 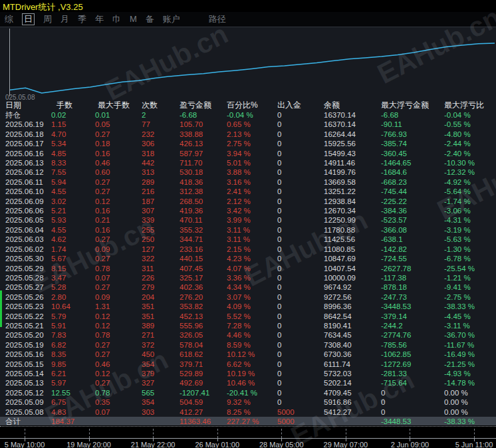 I want to click on table-row: 2025.05.196.820.27372578.048.59 %07308.4…, so click(x=248, y=345).